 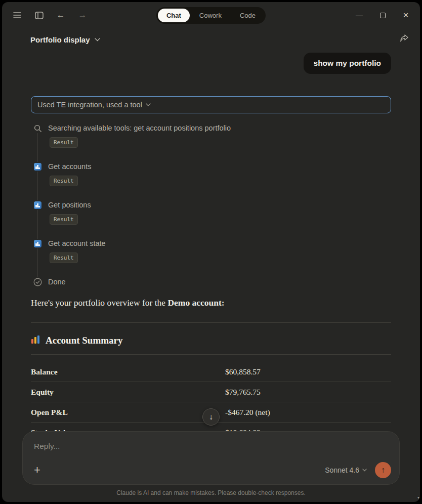 I want to click on reply-input: Reply..., so click(x=211, y=446).